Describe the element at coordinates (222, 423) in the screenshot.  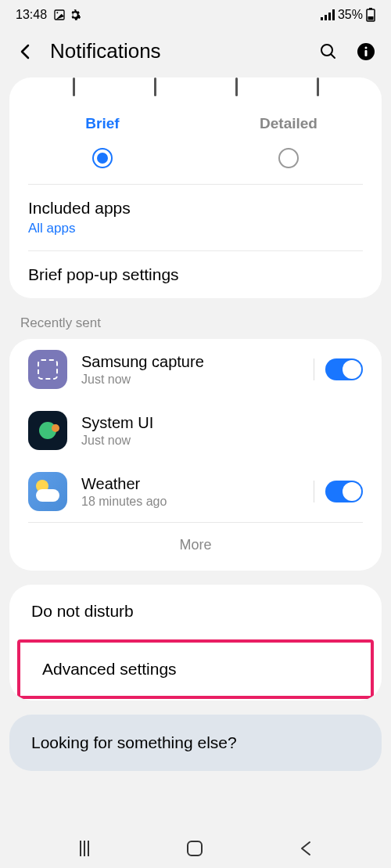
I see `app-name: System UI` at that location.